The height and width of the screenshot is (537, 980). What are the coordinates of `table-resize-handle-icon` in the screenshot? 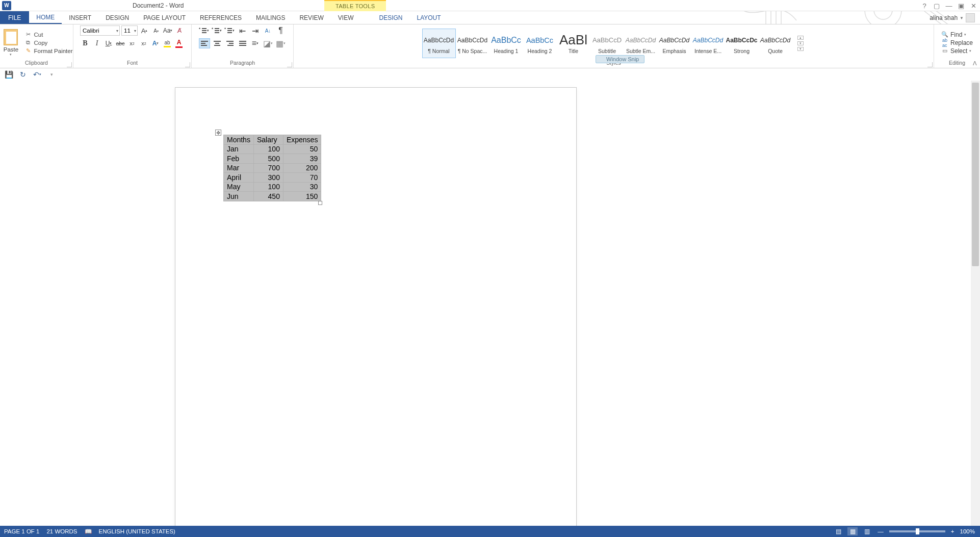 It's located at (320, 203).